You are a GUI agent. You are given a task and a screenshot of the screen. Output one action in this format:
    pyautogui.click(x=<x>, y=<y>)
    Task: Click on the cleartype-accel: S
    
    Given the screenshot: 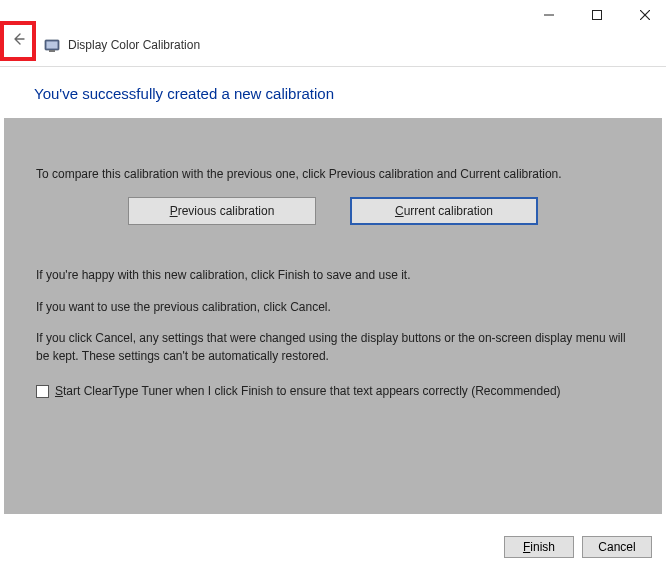 What is the action you would take?
    pyautogui.click(x=59, y=391)
    